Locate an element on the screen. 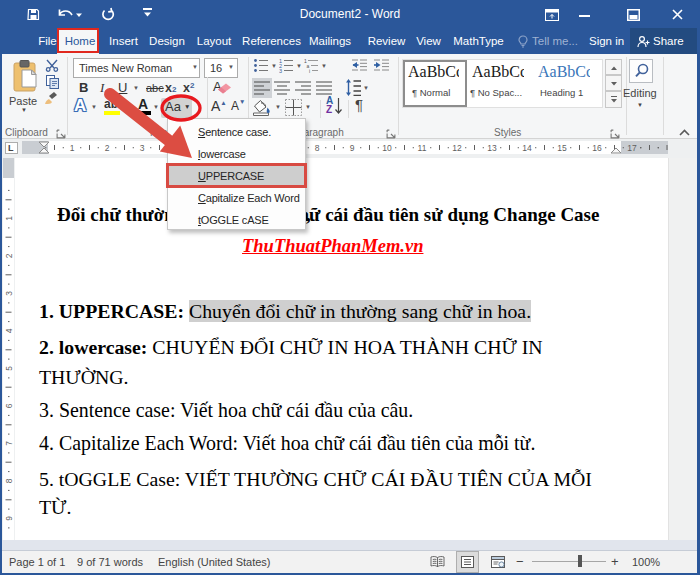 This screenshot has height=575, width=700. svg-text: 10 is located at coordinates (387, 148).